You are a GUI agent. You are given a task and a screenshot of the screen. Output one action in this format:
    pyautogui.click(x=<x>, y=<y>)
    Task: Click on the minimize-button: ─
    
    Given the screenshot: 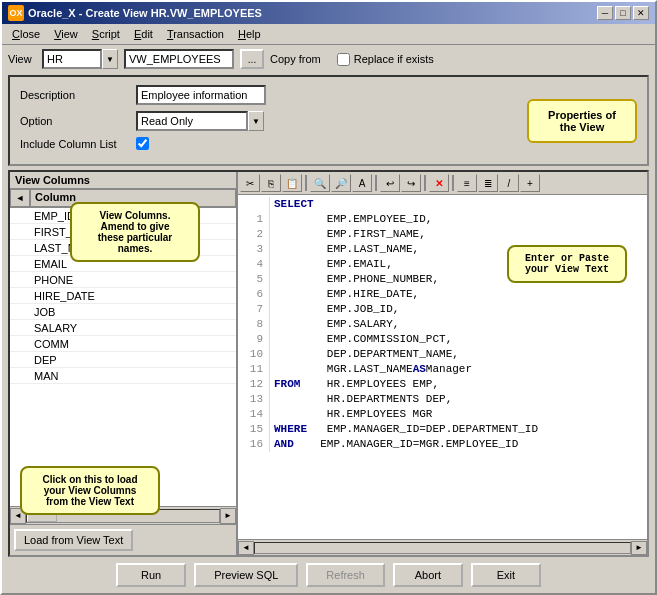 What is the action you would take?
    pyautogui.click(x=605, y=13)
    